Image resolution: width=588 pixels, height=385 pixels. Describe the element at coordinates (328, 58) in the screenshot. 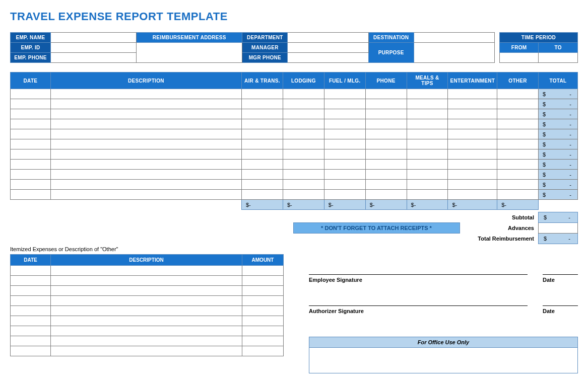

I see `input-mgr-phone` at that location.